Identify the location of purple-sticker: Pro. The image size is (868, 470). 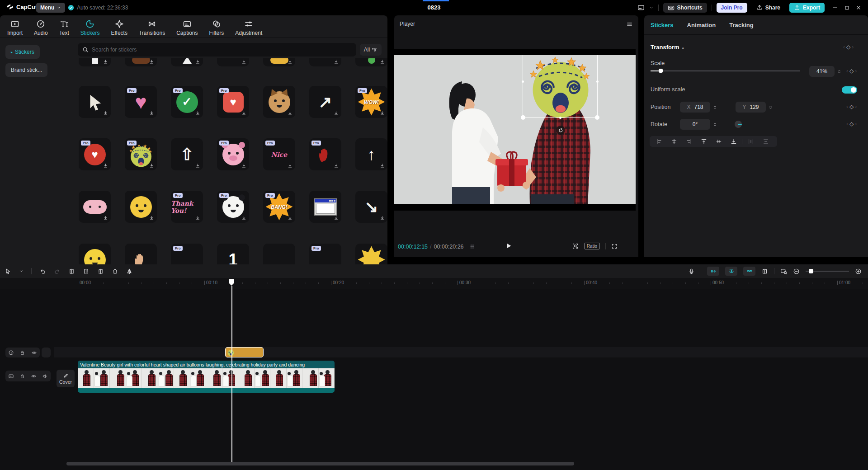
(187, 254).